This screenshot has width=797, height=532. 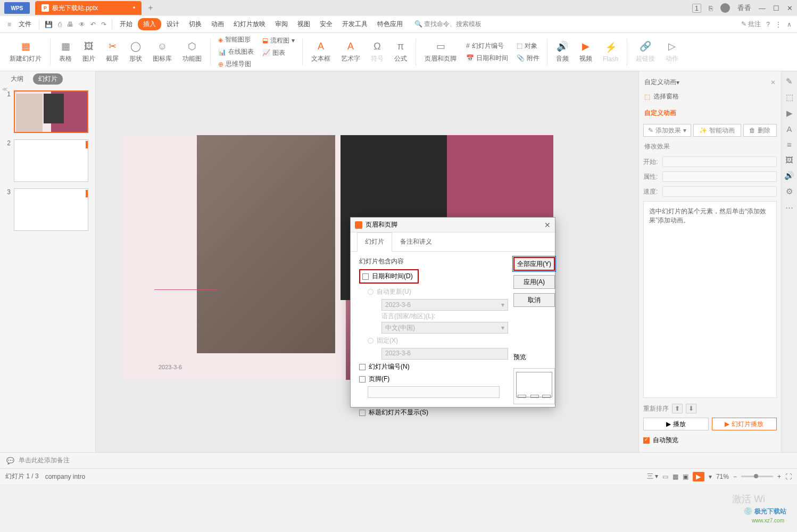 I want to click on menu-file: 文件, so click(x=25, y=24).